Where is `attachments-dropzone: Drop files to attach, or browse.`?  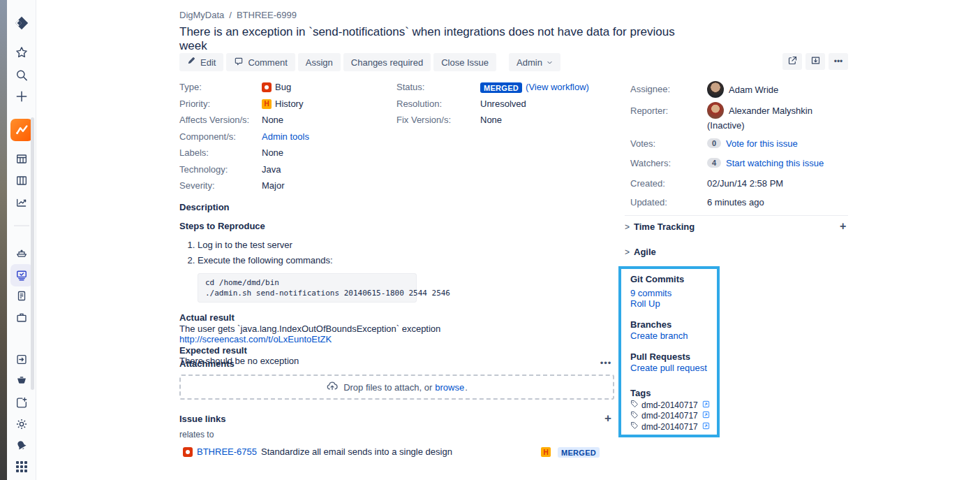 attachments-dropzone: Drop files to attach, or browse. is located at coordinates (396, 387).